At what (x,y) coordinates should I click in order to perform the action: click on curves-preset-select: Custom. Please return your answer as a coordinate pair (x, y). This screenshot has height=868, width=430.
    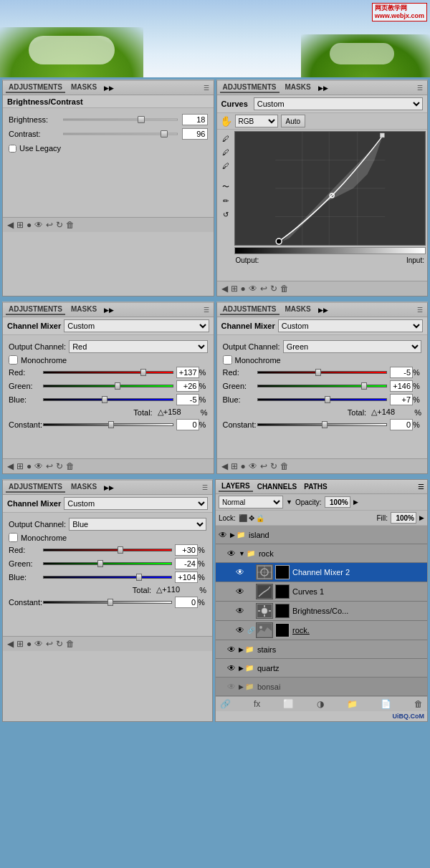
    Looking at the image, I should click on (338, 104).